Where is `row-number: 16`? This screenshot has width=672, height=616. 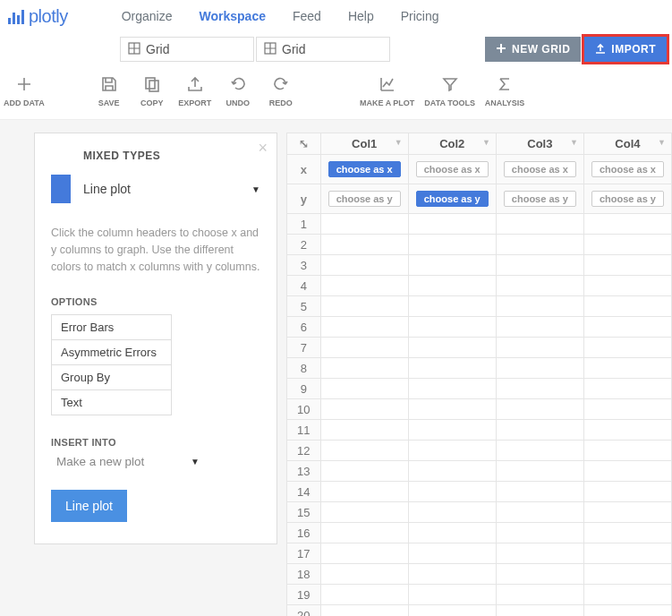
row-number: 16 is located at coordinates (304, 534).